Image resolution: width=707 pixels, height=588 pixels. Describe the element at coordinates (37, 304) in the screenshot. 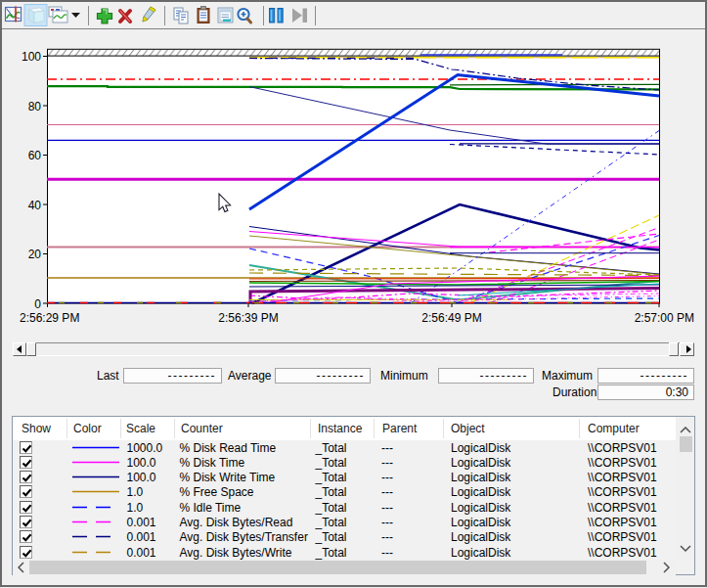

I see `svg-text: 0` at that location.